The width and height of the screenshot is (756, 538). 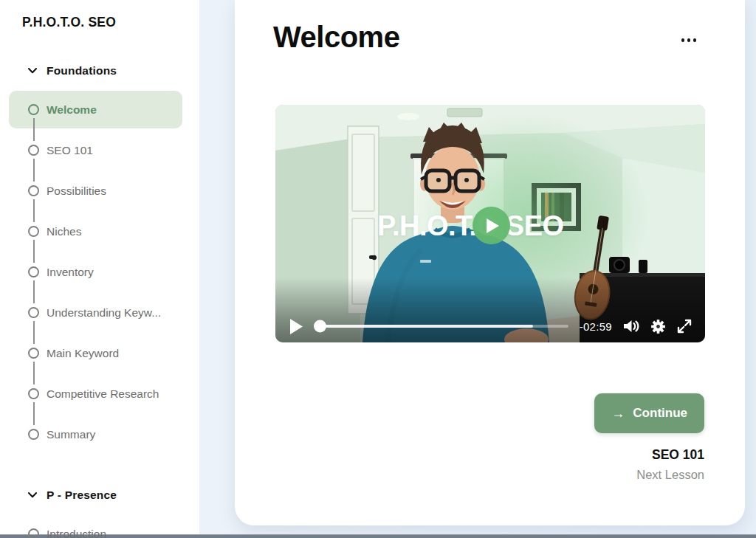 I want to click on progress-buffered, so click(x=425, y=326).